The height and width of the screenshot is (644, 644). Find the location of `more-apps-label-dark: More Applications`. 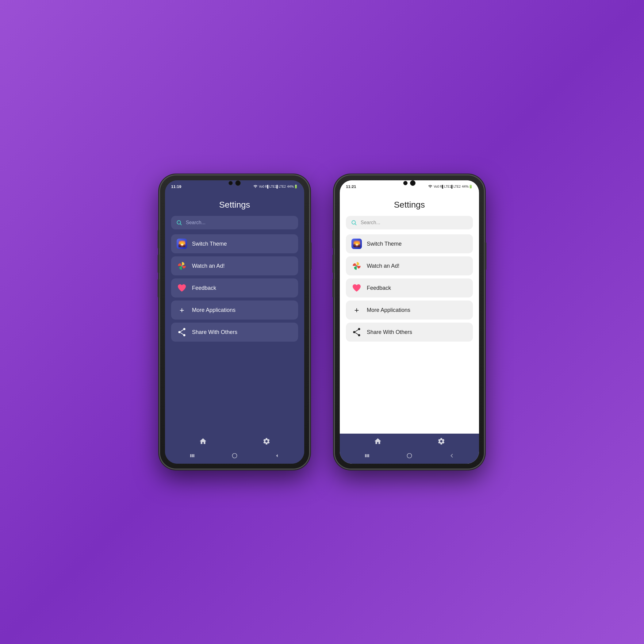

more-apps-label-dark: More Applications is located at coordinates (214, 310).